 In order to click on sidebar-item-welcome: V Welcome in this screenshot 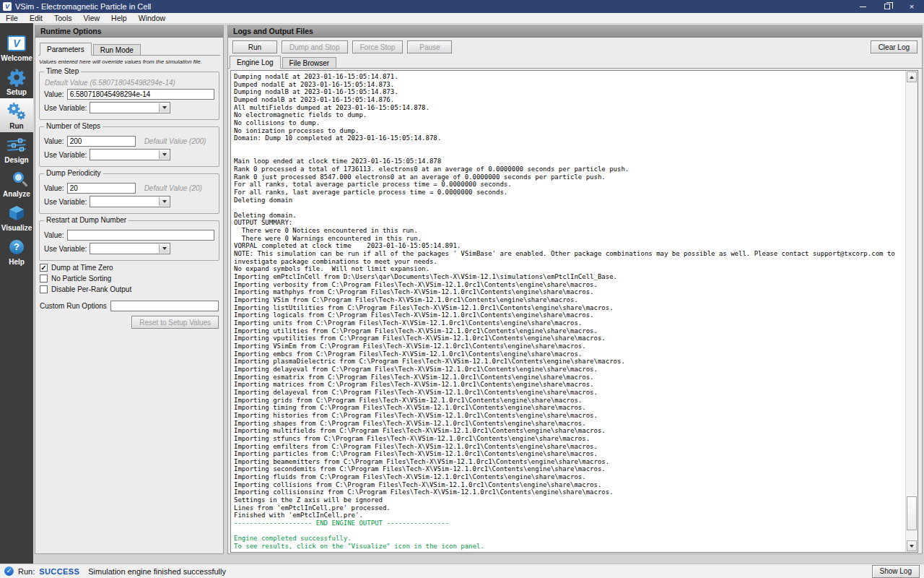, I will do `click(17, 48)`.